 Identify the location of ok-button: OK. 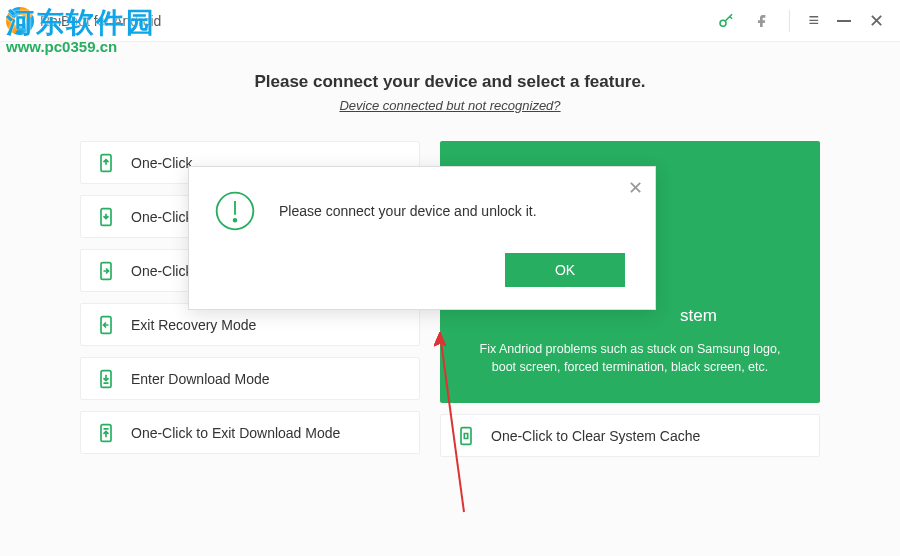
(565, 270).